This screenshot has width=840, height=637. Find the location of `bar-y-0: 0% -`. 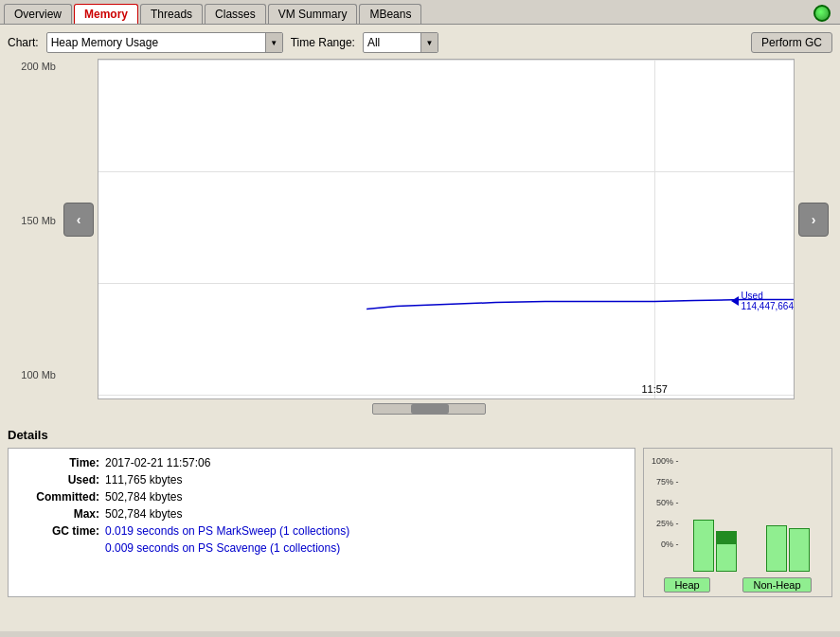

bar-y-0: 0% - is located at coordinates (665, 544).